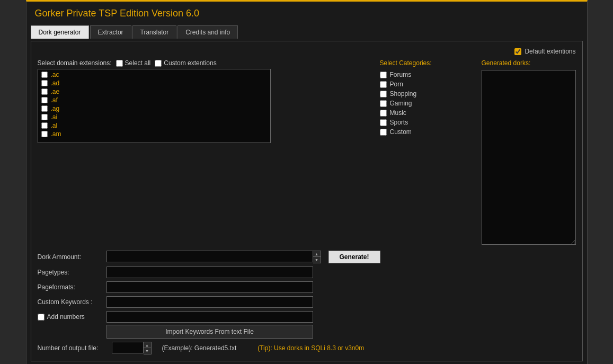 Image resolution: width=613 pixels, height=364 pixels. Describe the element at coordinates (550, 51) in the screenshot. I see `default-extentions-label: Default extentions` at that location.